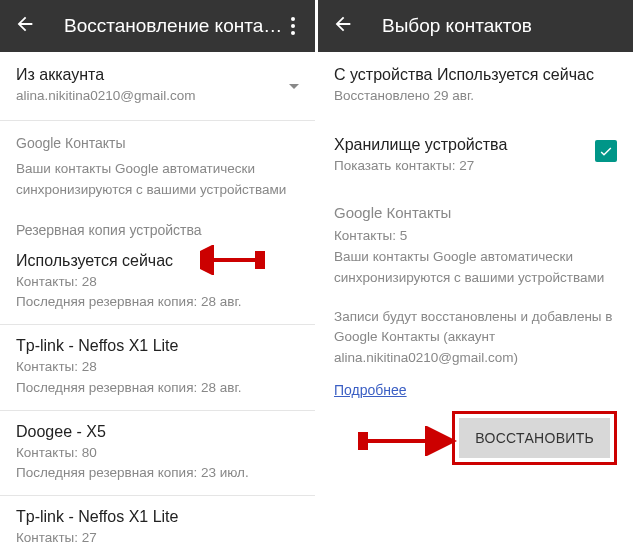 This screenshot has height=543, width=633. What do you see at coordinates (534, 438) in the screenshot?
I see `restore-button: ВОССТАНОВИТЬ` at bounding box center [534, 438].